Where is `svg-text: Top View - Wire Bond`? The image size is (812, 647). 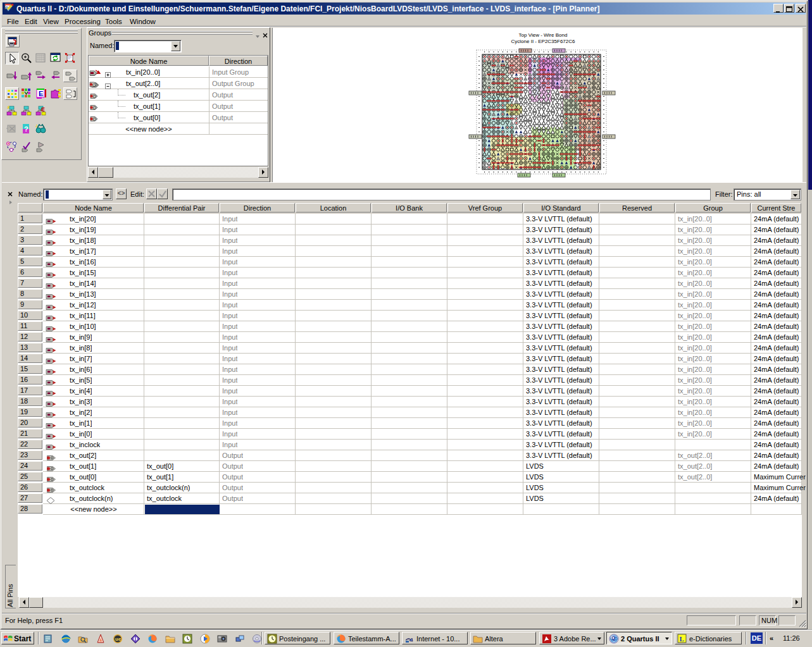 svg-text: Top View - Wire Bond is located at coordinates (543, 35).